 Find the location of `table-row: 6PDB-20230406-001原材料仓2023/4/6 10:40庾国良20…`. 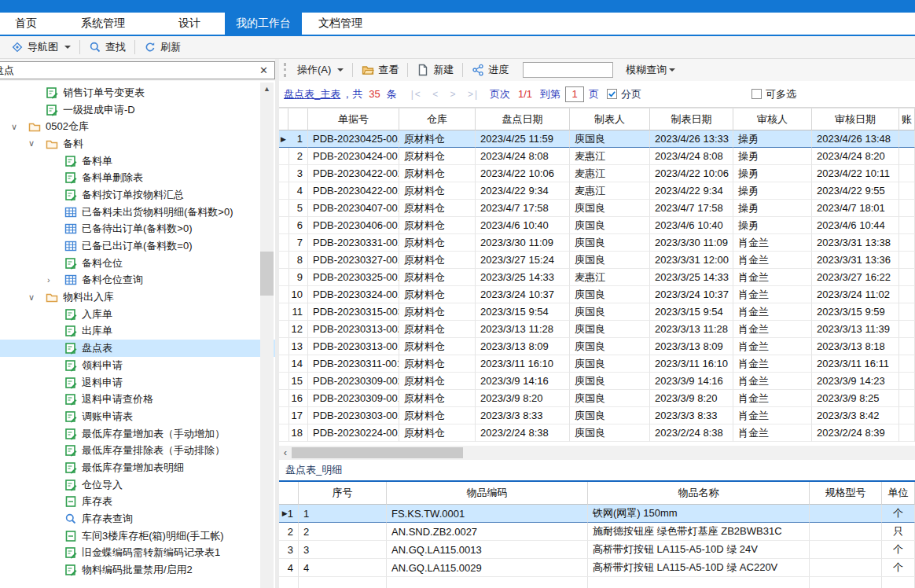

table-row: 6PDB-20230406-001原材料仓2023/4/6 10:40庾国良20… is located at coordinates (597, 226).